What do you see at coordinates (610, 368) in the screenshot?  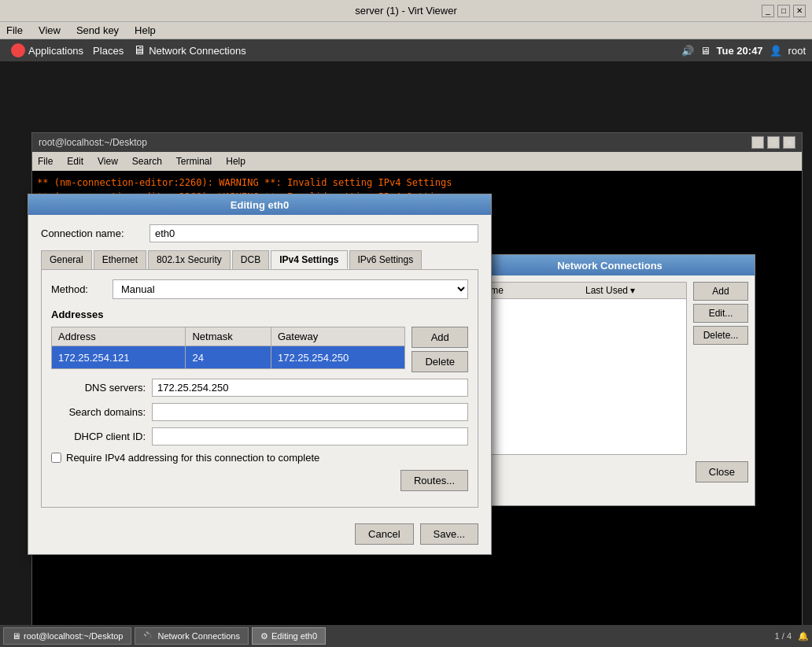 I see `net-dialog-cols: Name Last Used ▾ Add Edit... Delete...` at bounding box center [610, 368].